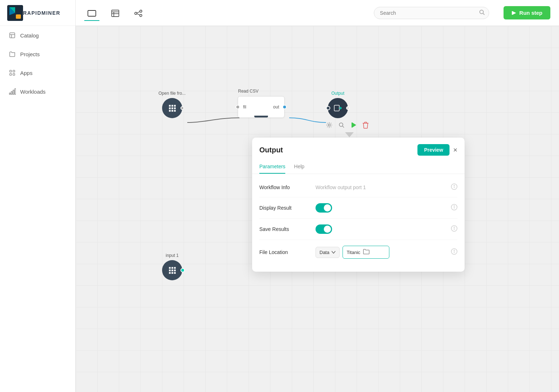 This screenshot has width=559, height=392. I want to click on topbar: Run step, so click(317, 13).